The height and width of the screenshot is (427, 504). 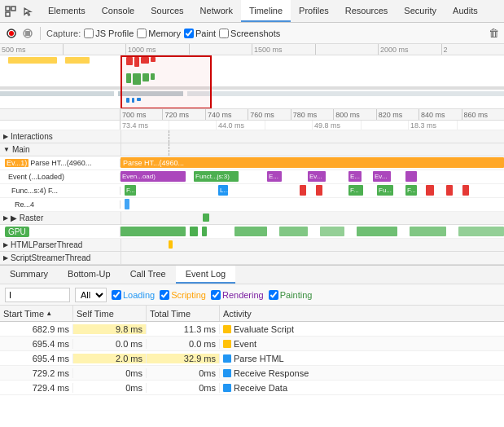 What do you see at coordinates (21, 150) in the screenshot?
I see `main-label: Main` at bounding box center [21, 150].